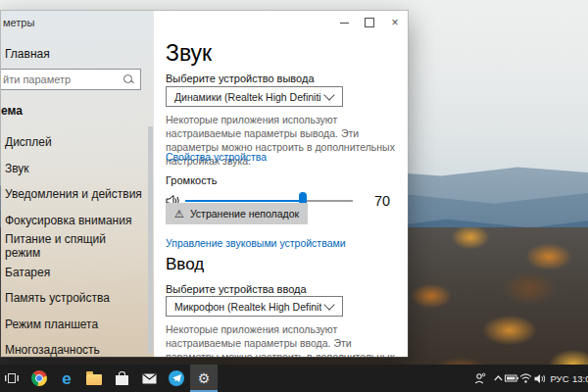  I want to click on file-explorer-button, so click(94, 378).